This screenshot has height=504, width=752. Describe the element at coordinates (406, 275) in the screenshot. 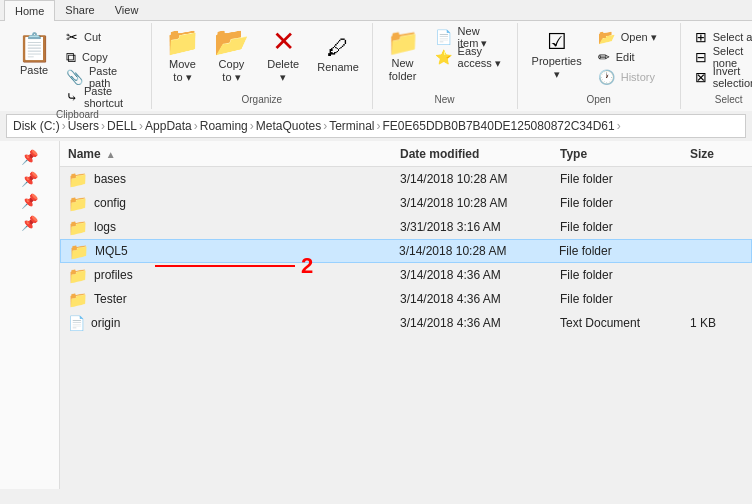

I see `table-row: 📁profiles 3/14/2018 4:36 AM File folder` at that location.